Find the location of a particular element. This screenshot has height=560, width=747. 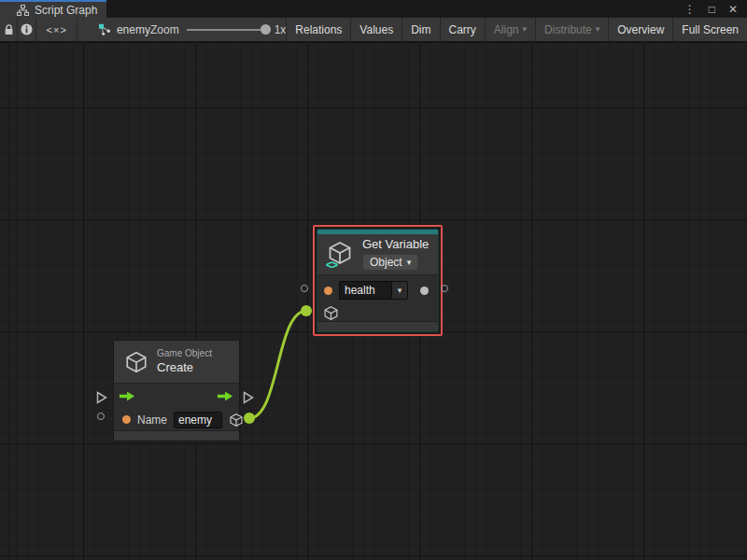

selection-outline: <> Get Variable Object ▾ health is located at coordinates (377, 280).